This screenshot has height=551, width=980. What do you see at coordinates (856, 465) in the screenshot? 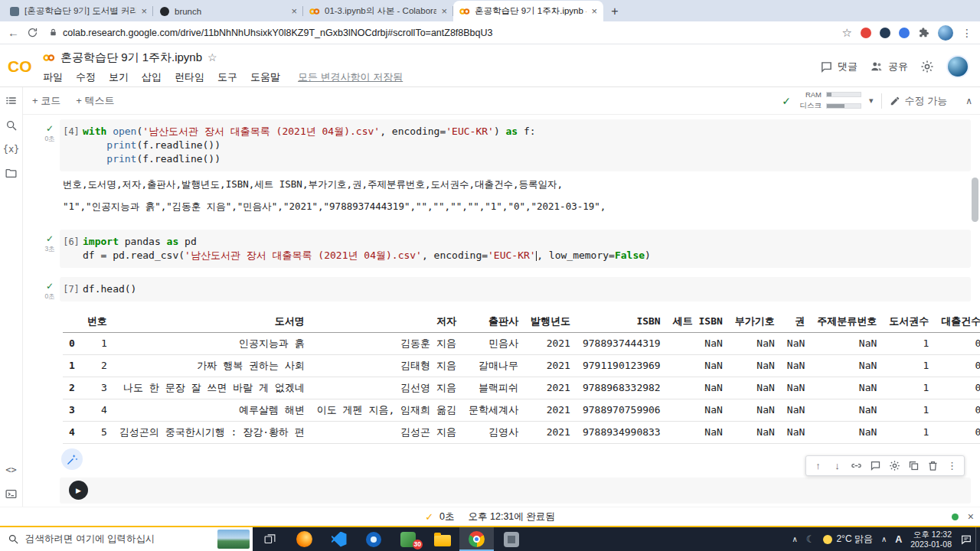
I see `link-cell-icon` at bounding box center [856, 465].